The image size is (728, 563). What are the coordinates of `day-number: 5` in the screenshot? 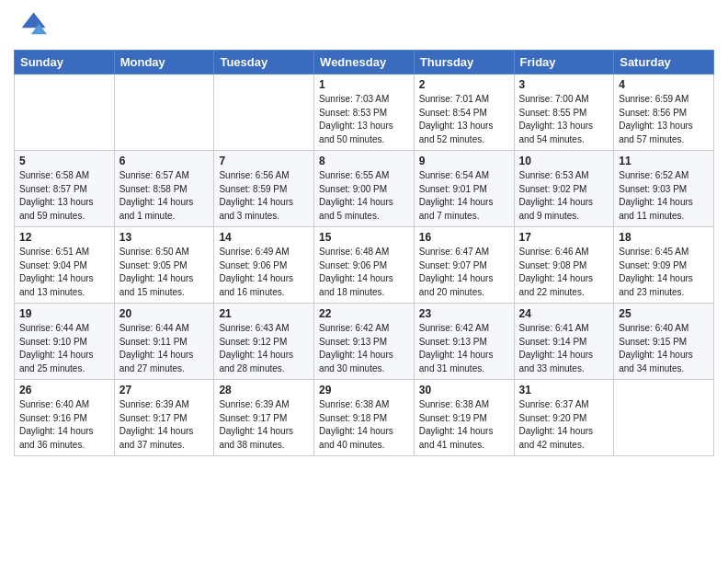 It's located at (64, 161).